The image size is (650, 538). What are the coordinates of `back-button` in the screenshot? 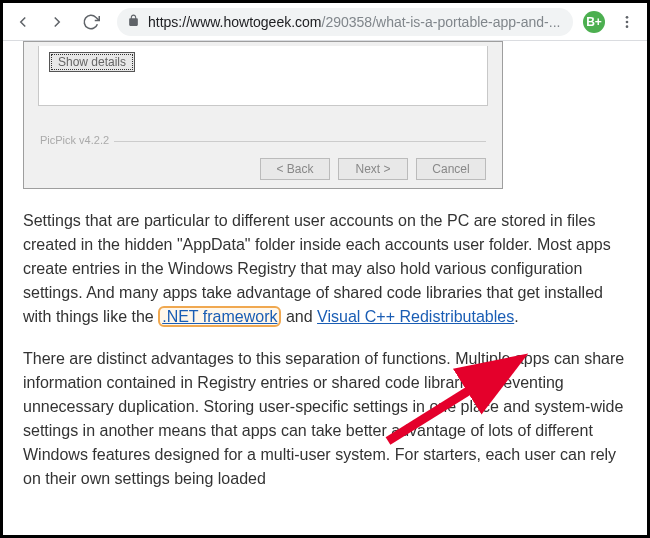 It's located at (23, 22).